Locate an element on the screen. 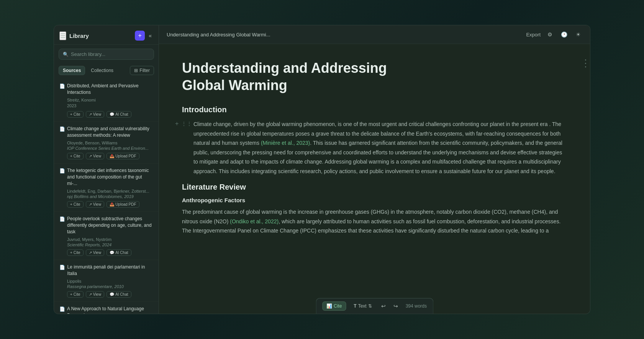 This screenshot has height=339, width=644. source-meta-journal: npj Biofilms and Microbiomes, 2019 is located at coordinates (110, 197).